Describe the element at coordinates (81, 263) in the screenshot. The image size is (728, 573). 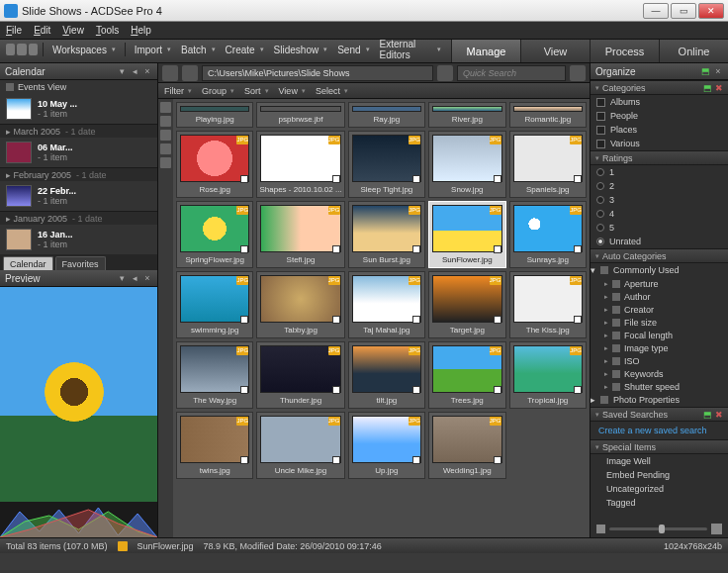
I see `left-tab-favorites: Favorites` at that location.